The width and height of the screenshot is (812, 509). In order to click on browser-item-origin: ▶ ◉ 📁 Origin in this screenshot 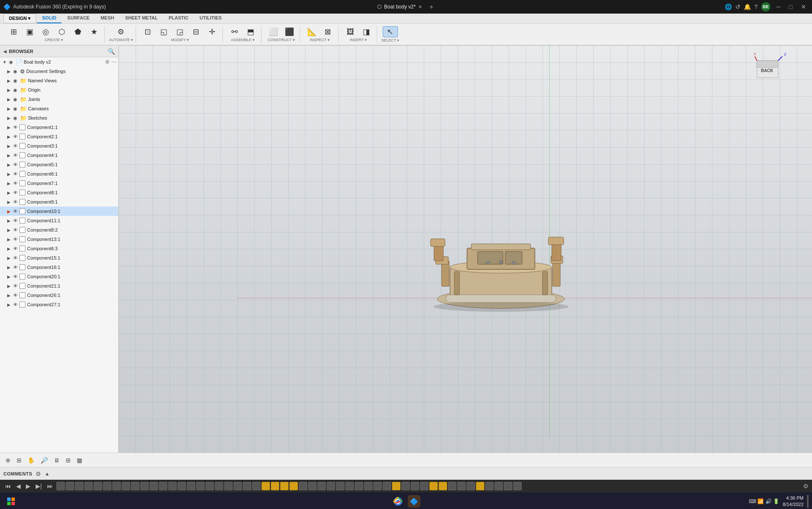, I will do `click(59, 90)`.